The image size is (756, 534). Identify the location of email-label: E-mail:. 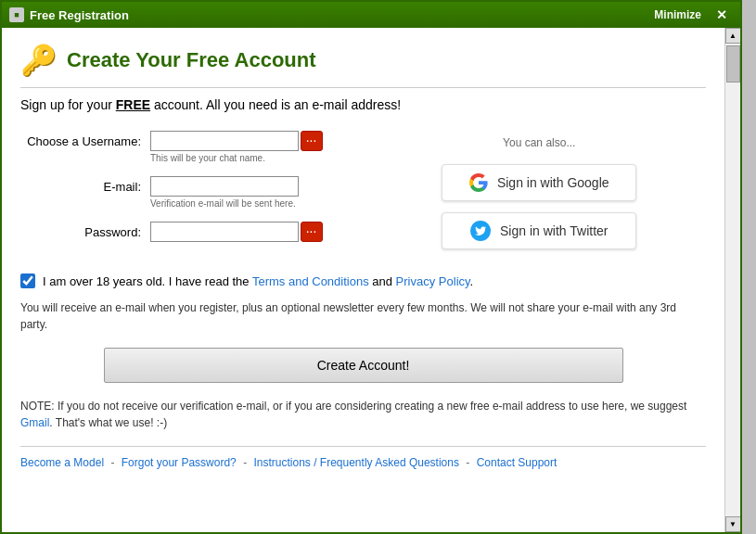
(85, 185).